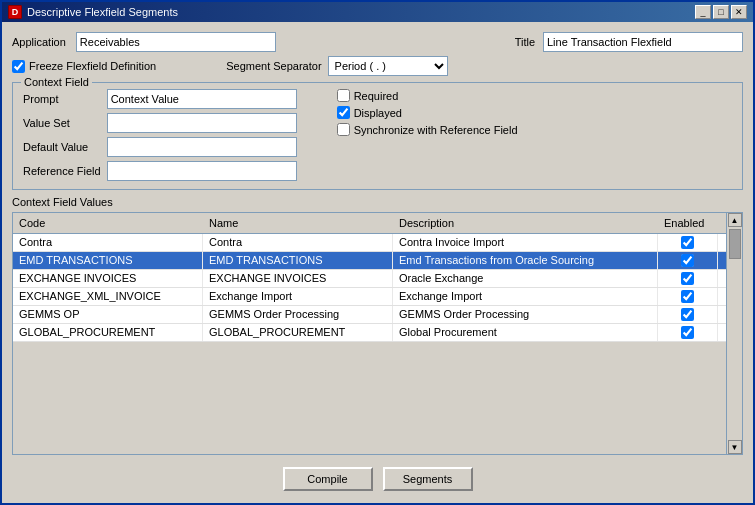  I want to click on separator-select: Period ( . ) Colon ( : ) Semicolon ( ; ), so click(388, 66).